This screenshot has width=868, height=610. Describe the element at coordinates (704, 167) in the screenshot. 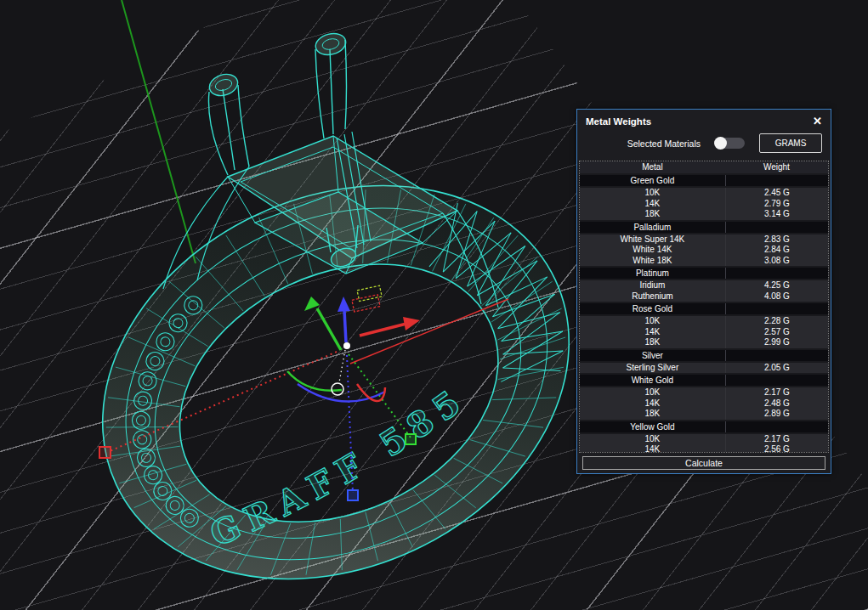

I see `table-header: Metal Weight` at that location.